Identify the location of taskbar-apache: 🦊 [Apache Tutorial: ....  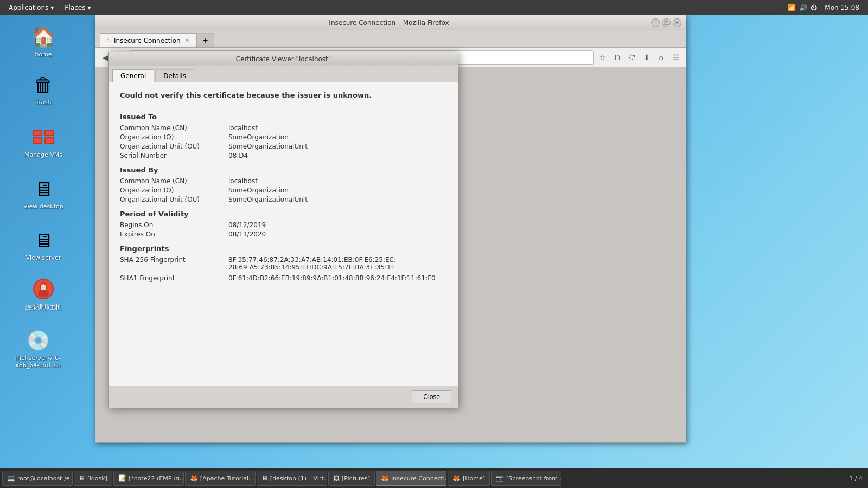
(220, 478).